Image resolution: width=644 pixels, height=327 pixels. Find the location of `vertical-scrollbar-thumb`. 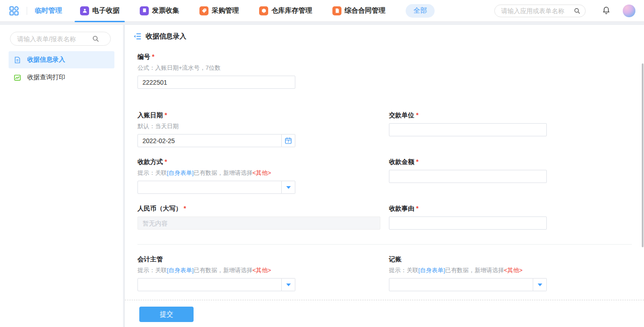

vertical-scrollbar-thumb is located at coordinates (643, 155).